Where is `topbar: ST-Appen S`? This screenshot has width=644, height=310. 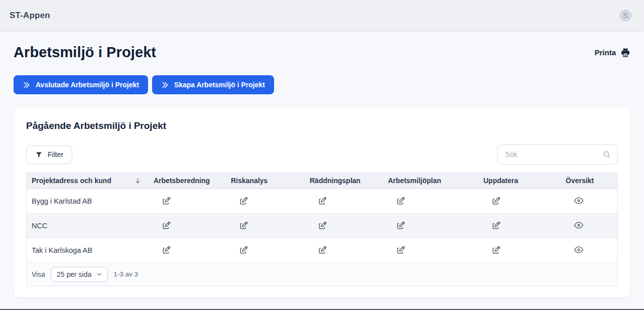
topbar: ST-Appen S is located at coordinates (322, 16).